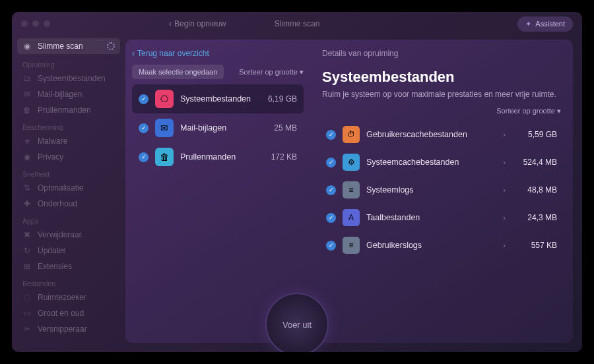 This screenshot has height=364, width=594. I want to click on details-subtitle: Ruim je systeem op voor maximale prestat…, so click(442, 94).